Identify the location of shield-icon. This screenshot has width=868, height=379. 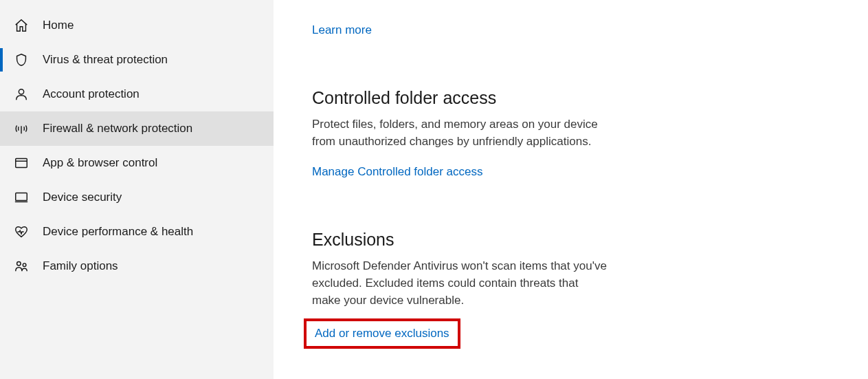
(21, 60).